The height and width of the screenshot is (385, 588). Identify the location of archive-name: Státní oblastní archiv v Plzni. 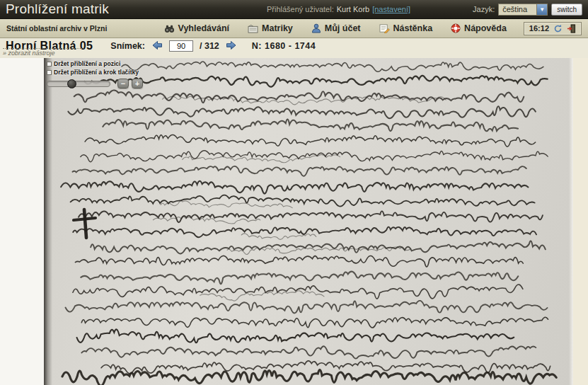
(57, 28).